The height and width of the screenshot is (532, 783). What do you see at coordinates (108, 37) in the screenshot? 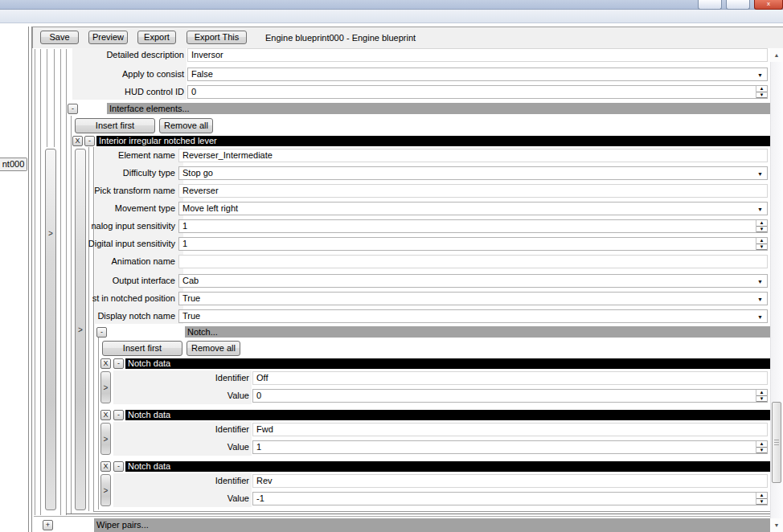
I see `preview-button: Preview` at bounding box center [108, 37].